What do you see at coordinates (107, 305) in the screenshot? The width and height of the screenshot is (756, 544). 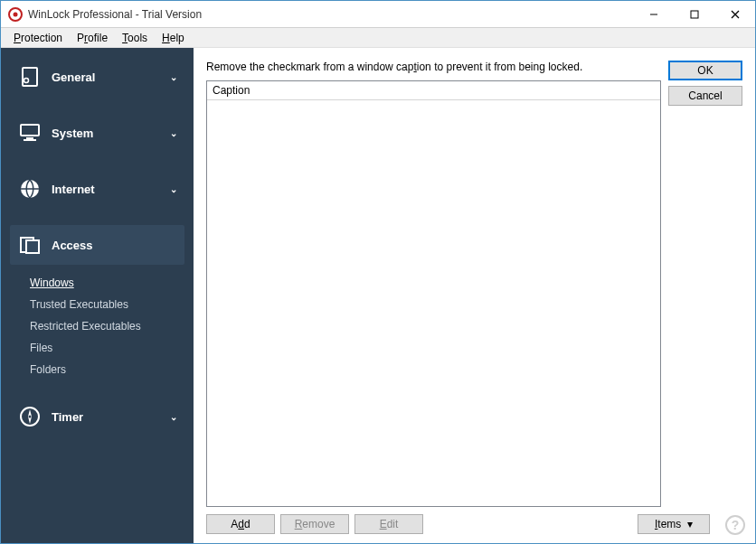 I see `sidebar-item-trusted-exe: Trusted Executables` at bounding box center [107, 305].